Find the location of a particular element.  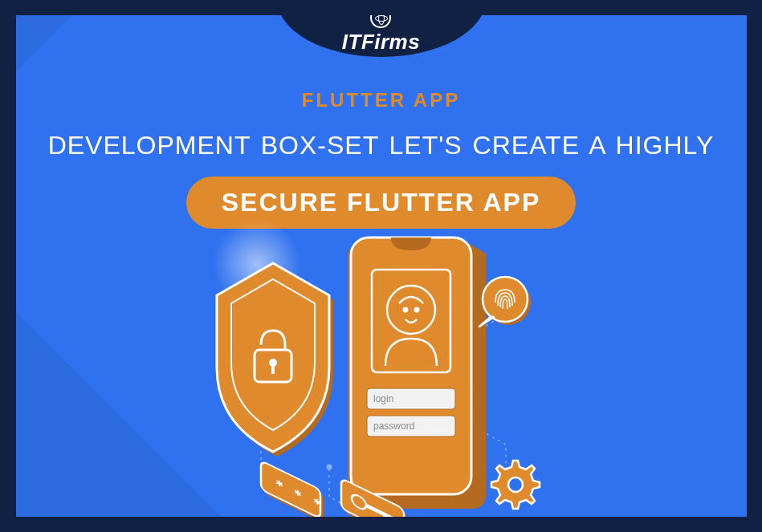

logo-notch: ITFirms is located at coordinates (381, 36).